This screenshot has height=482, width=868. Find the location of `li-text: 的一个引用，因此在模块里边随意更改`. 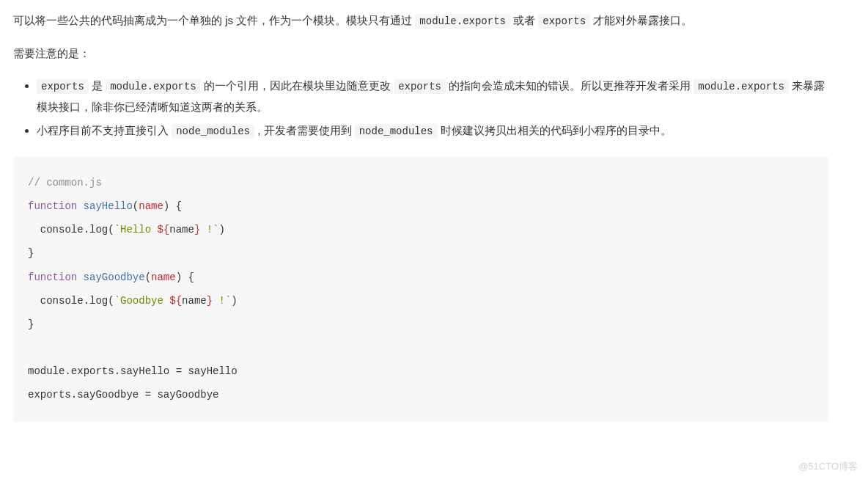

li-text: 的一个引用，因此在模块里边随意更改 is located at coordinates (298, 85).